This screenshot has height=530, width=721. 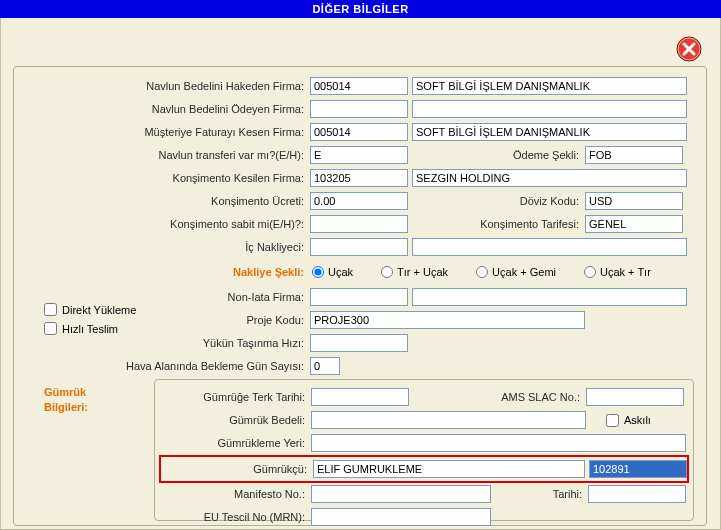 I want to click on ic-nakliyeci-kod-input, so click(x=359, y=247).